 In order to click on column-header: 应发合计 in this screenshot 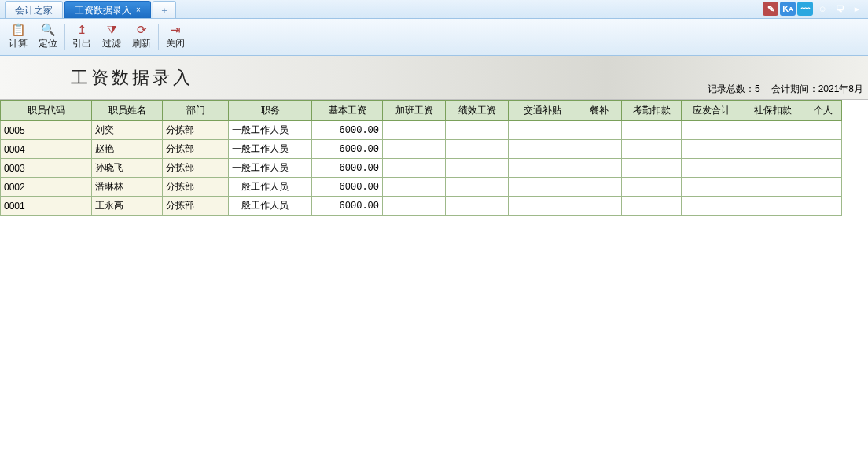, I will do `click(712, 111)`.